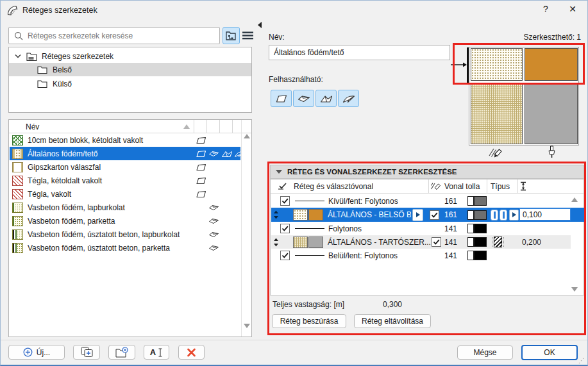  I want to click on preview-surface-core, so click(551, 113).